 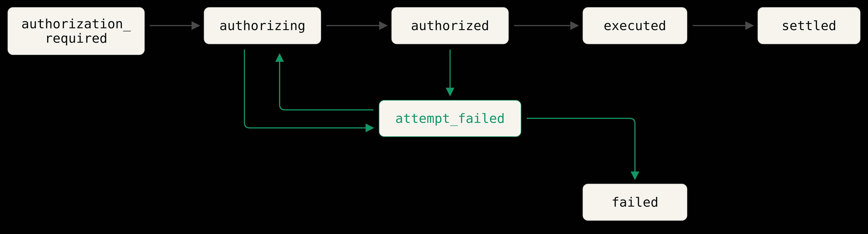 I want to click on edge-attemptfailed-to-failed, so click(x=581, y=149).